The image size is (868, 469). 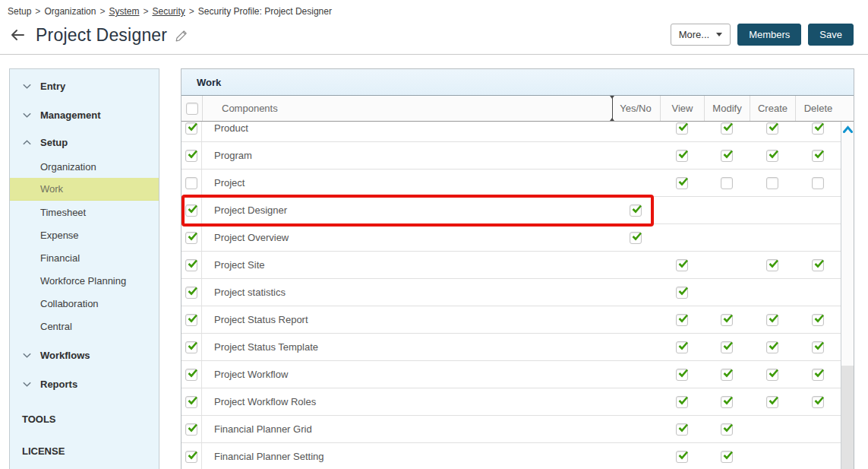 What do you see at coordinates (847, 295) in the screenshot?
I see `vertical-scrollbar` at bounding box center [847, 295].